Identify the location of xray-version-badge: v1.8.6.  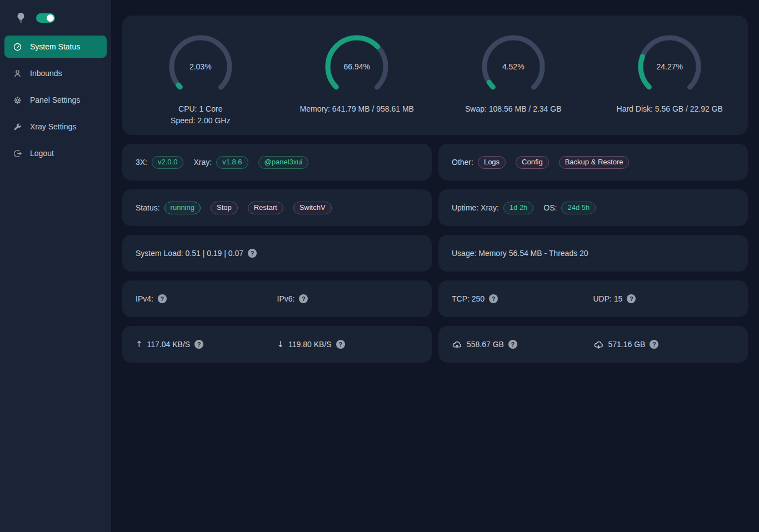
(232, 162).